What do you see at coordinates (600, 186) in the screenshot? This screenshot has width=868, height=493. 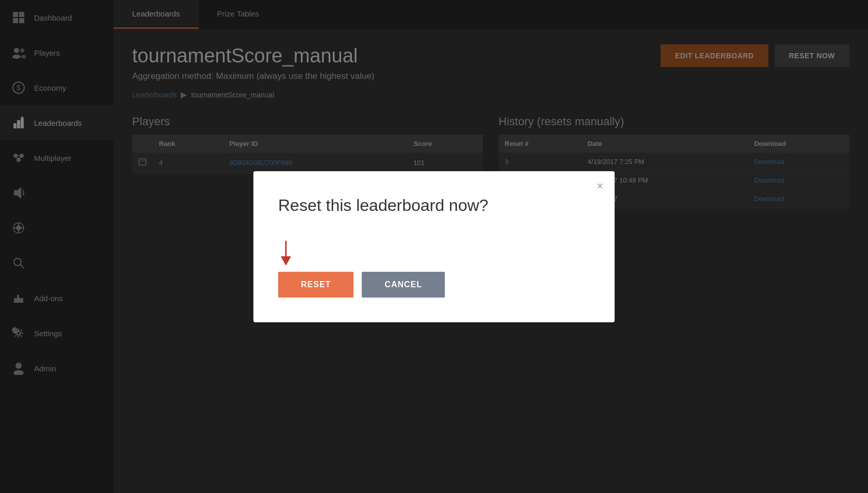 I see `modal-close-button: ×` at bounding box center [600, 186].